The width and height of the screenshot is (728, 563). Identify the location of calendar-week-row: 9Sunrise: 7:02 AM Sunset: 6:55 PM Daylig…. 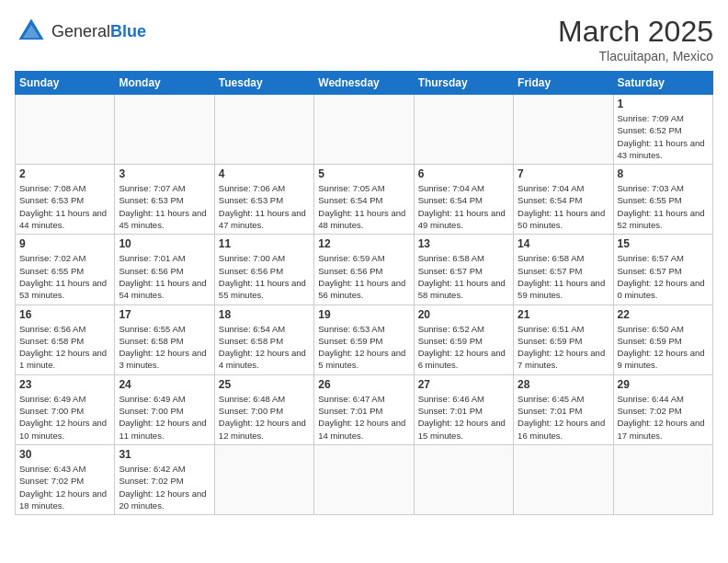
(364, 270).